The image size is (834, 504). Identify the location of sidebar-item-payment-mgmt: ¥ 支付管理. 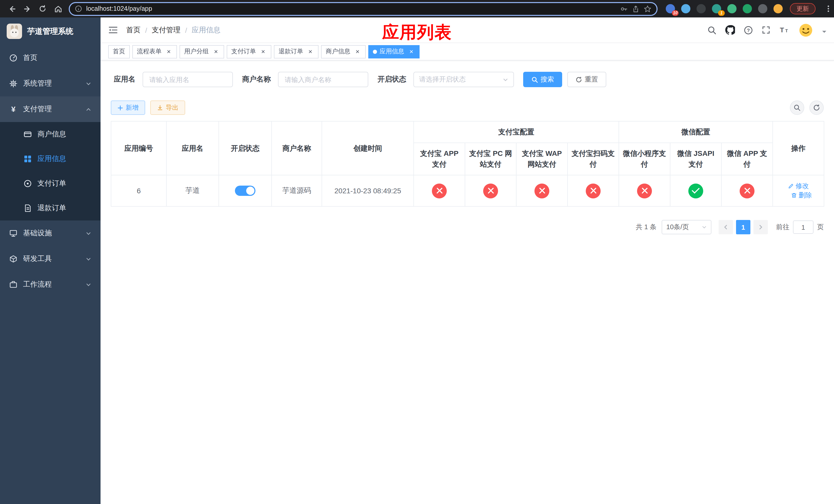
(50, 109).